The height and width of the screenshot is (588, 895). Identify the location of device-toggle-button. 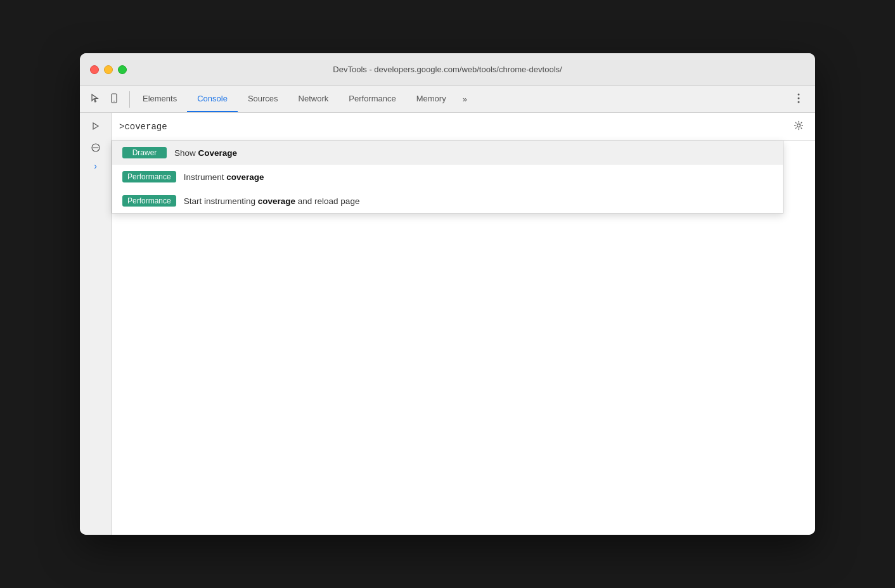
(114, 99).